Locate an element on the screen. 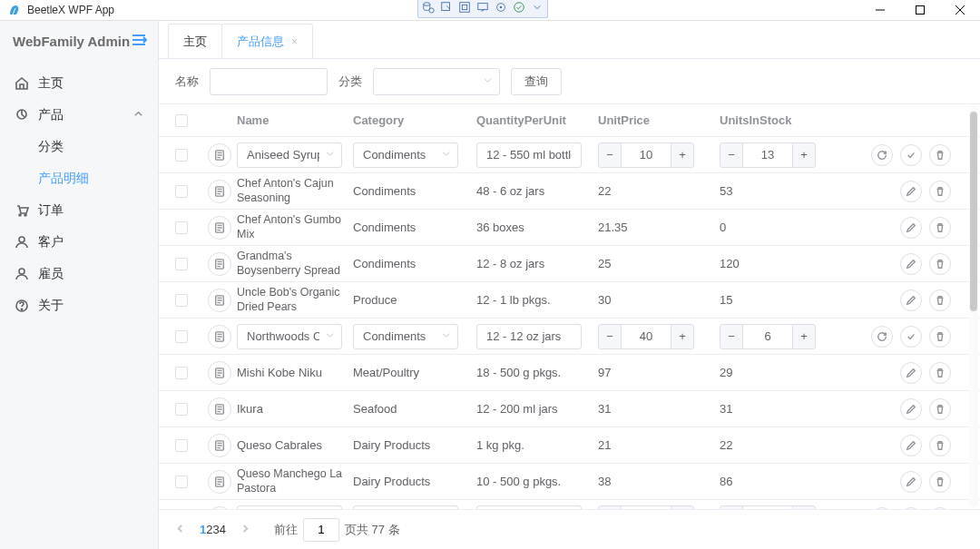 This screenshot has width=980, height=549. row-stock-stepper: −24+ is located at coordinates (780, 508).